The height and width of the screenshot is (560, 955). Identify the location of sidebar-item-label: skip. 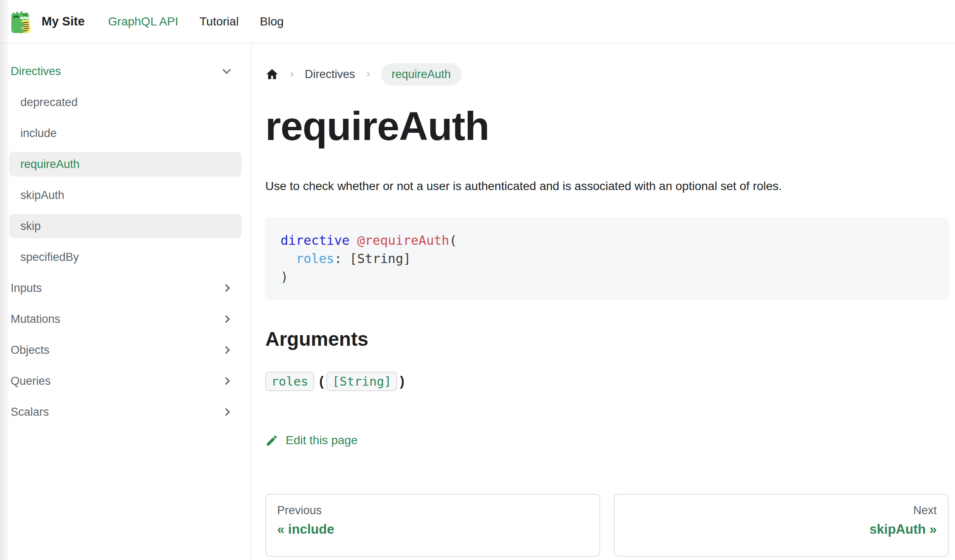
(31, 227).